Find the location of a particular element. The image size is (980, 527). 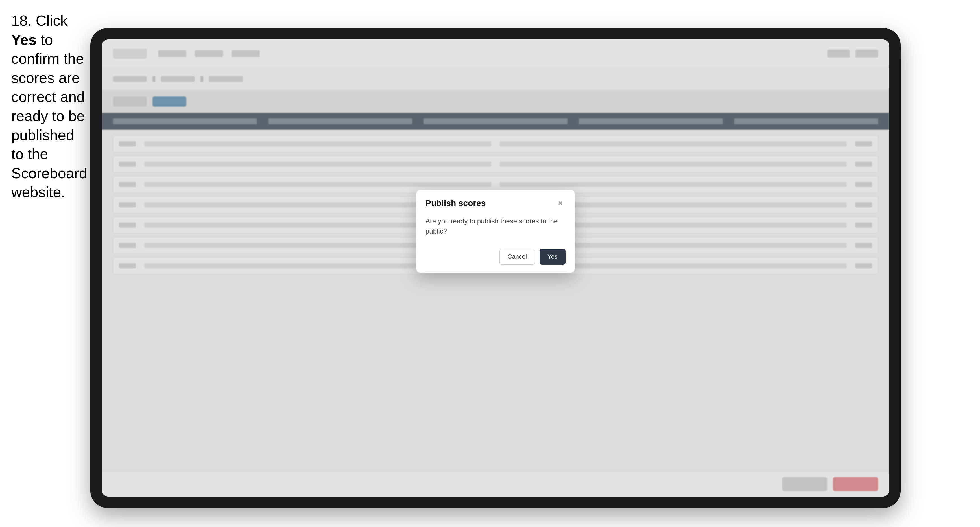

modal-footer: Cancel Yes is located at coordinates (495, 259).